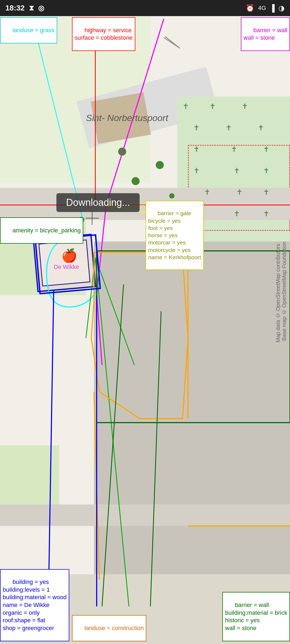 The image size is (290, 644). Describe the element at coordinates (278, 293) in the screenshot. I see `attribution-text-1: Map data © OpenStreetMap contributors` at that location.